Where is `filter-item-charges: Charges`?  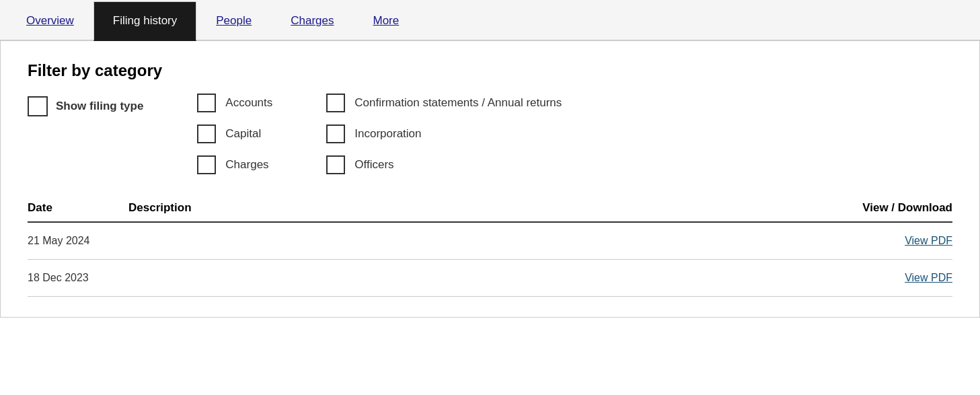
filter-item-charges: Charges is located at coordinates (235, 165).